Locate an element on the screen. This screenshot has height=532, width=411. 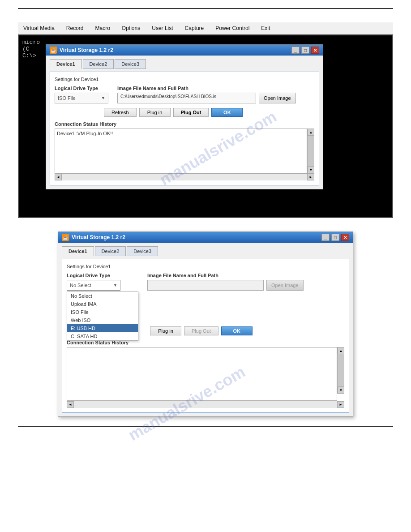
tab-device3-1: Device3 is located at coordinates (130, 64).